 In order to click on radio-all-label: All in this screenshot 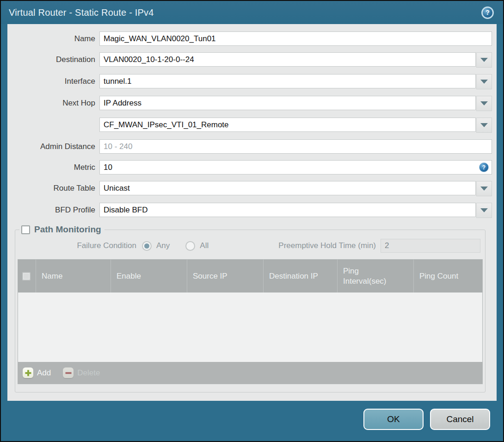, I will do `click(204, 246)`.